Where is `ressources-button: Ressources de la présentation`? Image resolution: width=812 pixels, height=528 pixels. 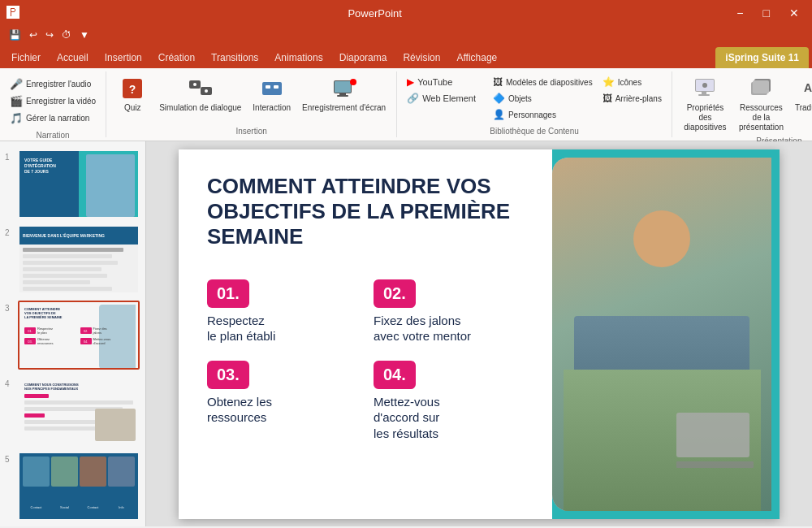
ressources-button: Ressources de la présentation is located at coordinates (762, 104).